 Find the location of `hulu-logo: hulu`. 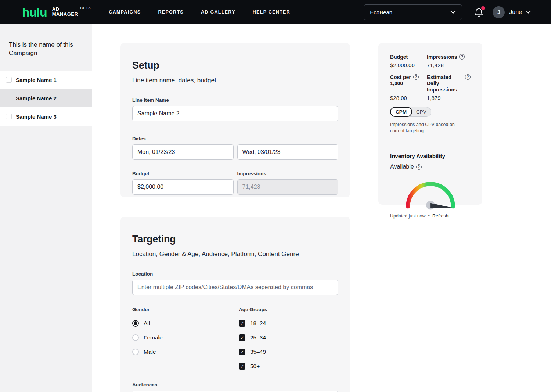

hulu-logo: hulu is located at coordinates (35, 12).